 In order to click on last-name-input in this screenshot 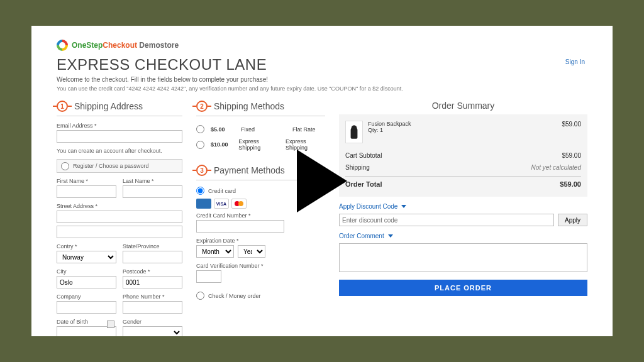, I will do `click(152, 192)`.